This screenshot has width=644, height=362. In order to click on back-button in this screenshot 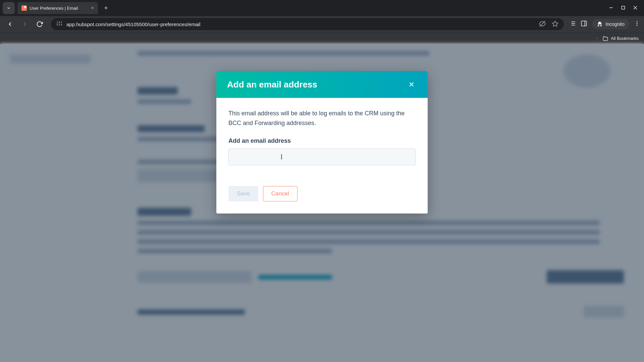, I will do `click(10, 24)`.